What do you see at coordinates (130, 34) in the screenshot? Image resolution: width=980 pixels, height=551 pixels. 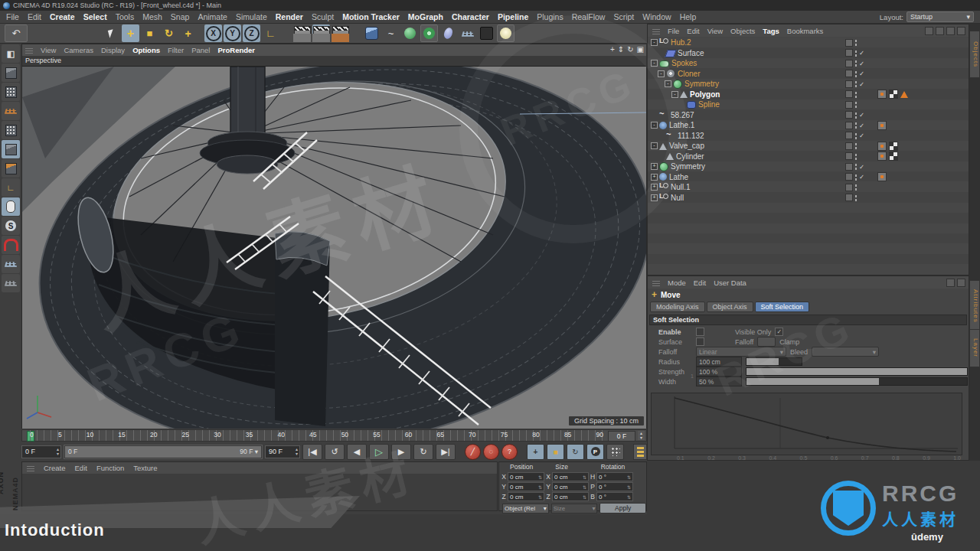 I see `move-tool-button: +` at bounding box center [130, 34].